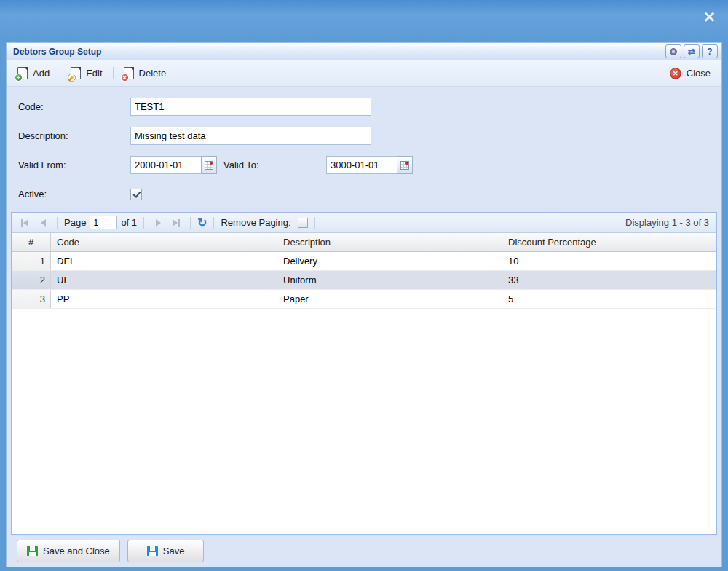 The width and height of the screenshot is (728, 571). What do you see at coordinates (370, 165) in the screenshot?
I see `valid-dates-row: Valid From: Valid To:` at bounding box center [370, 165].